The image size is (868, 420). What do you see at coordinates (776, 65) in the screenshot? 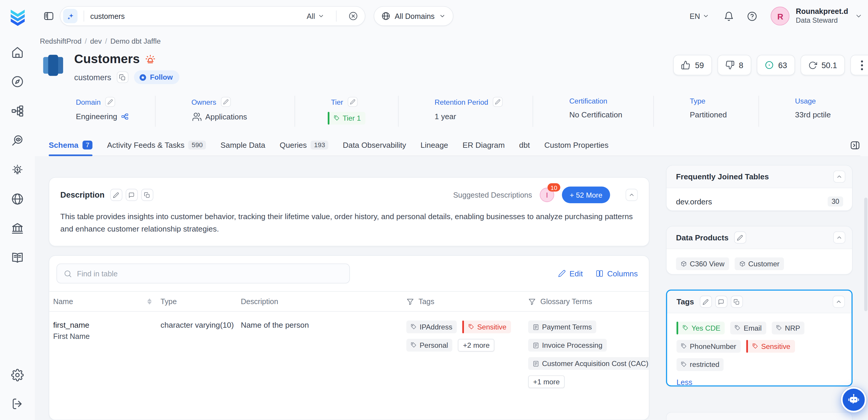
I see `score-button: 63` at bounding box center [776, 65].